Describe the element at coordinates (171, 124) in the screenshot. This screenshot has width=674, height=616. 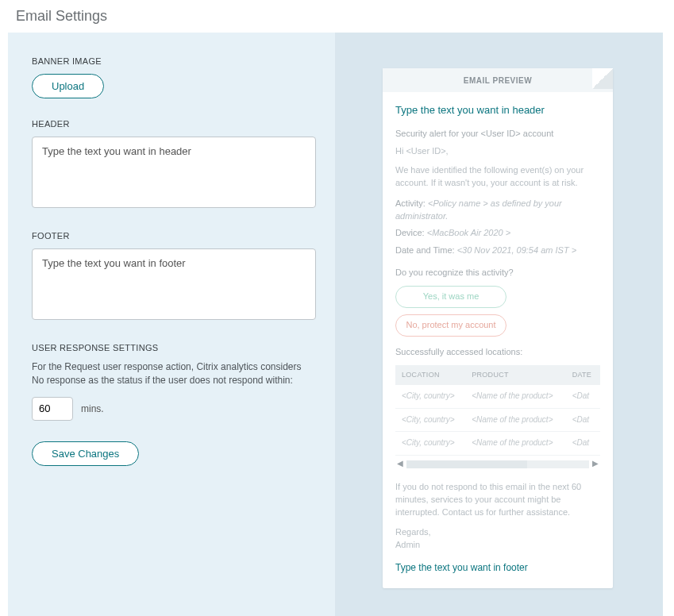
I see `header-label: HEADER` at that location.